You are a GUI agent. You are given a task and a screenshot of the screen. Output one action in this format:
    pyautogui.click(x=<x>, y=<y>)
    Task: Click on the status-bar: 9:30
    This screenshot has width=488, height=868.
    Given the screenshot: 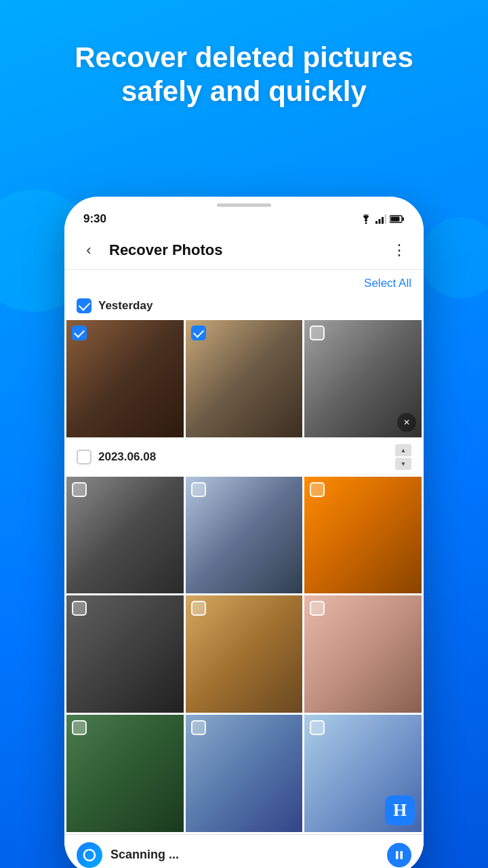 What is the action you would take?
    pyautogui.click(x=244, y=214)
    